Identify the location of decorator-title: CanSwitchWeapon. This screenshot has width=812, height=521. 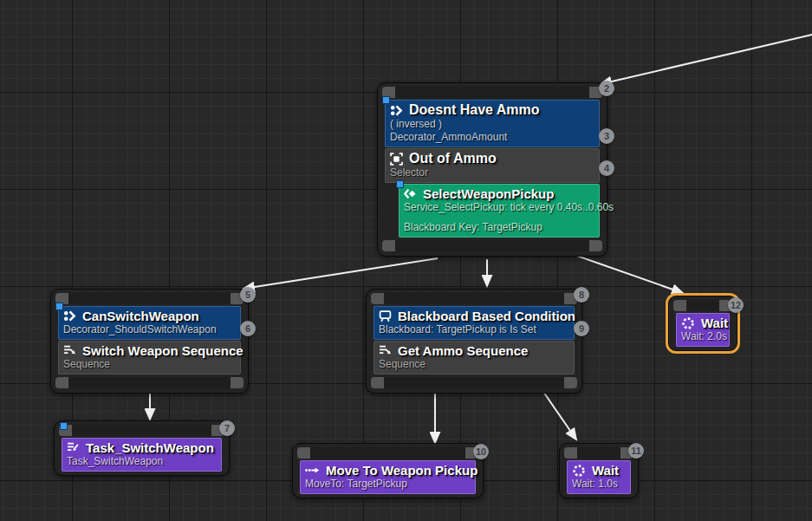
(140, 316).